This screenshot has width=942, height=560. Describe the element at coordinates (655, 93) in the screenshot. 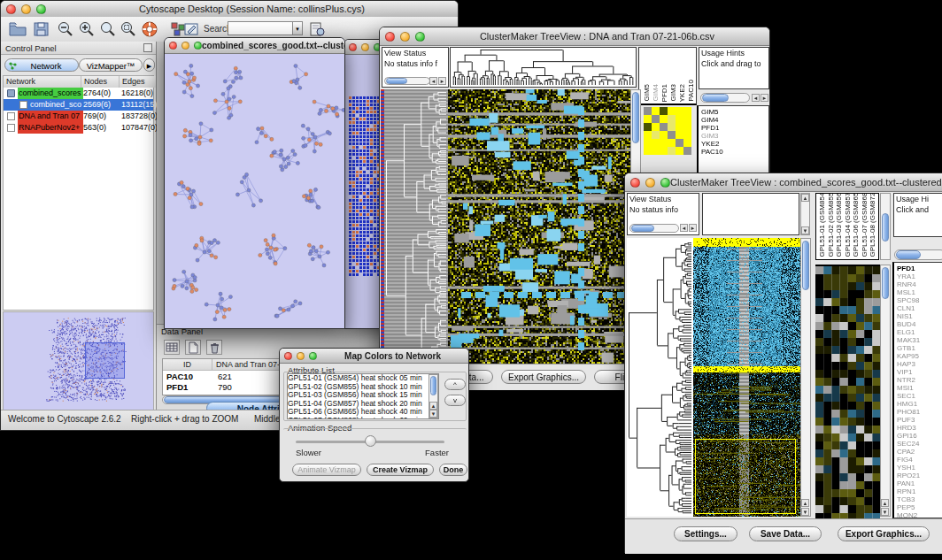

I see `column-label: GIM4` at that location.